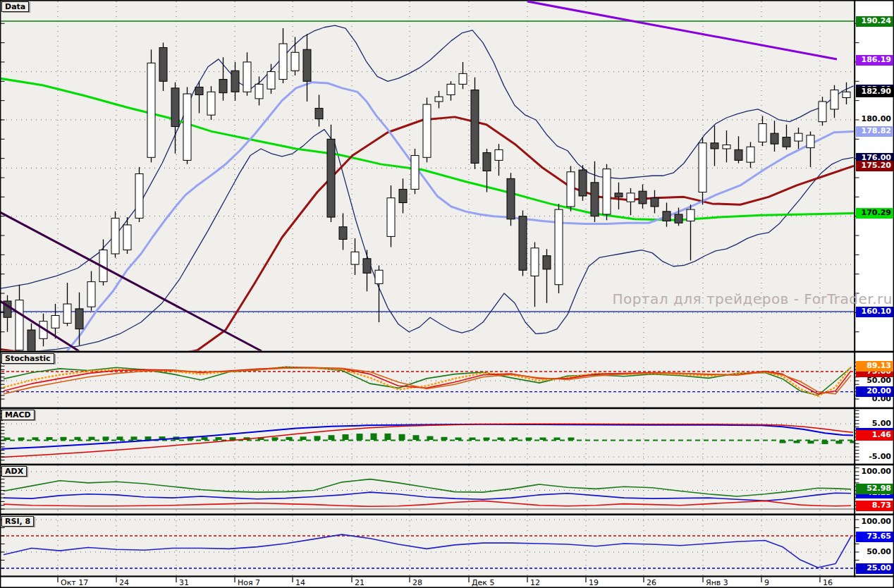 The width and height of the screenshot is (894, 588). What do you see at coordinates (14, 471) in the screenshot?
I see `panel-title-adx: ADX` at bounding box center [14, 471].